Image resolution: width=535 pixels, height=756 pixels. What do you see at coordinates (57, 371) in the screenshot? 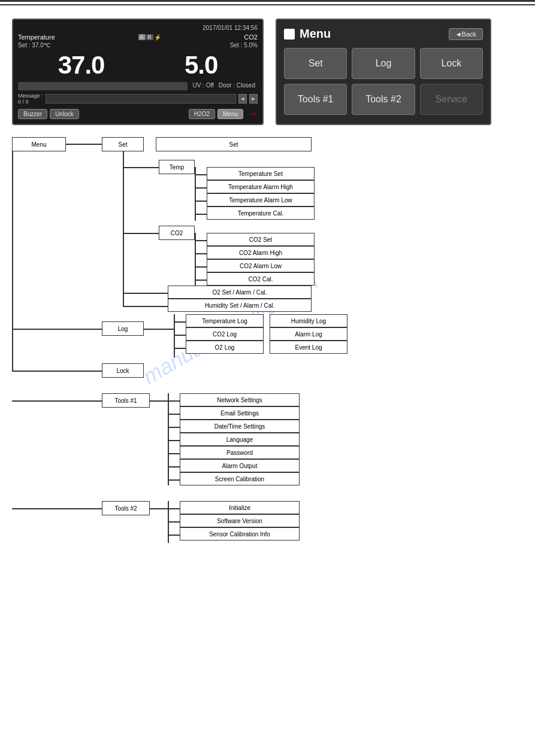
I see `line-menu-to-lock` at bounding box center [57, 371].